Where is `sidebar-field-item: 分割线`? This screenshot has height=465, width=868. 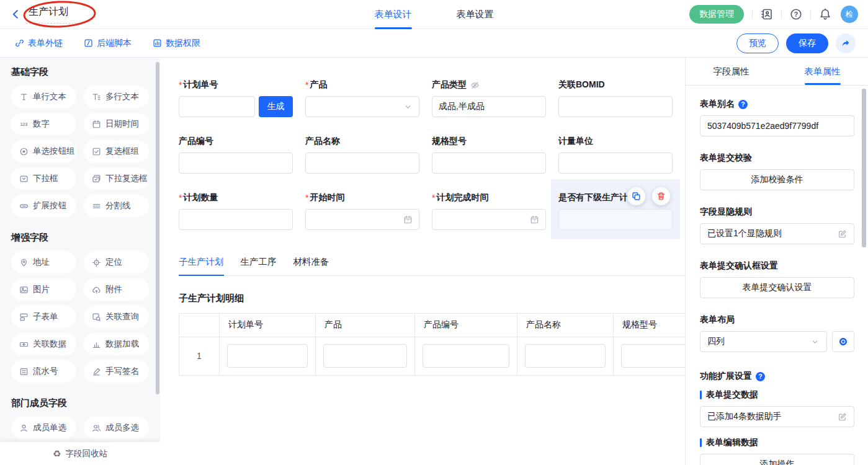 sidebar-field-item: 分割线 is located at coordinates (117, 206).